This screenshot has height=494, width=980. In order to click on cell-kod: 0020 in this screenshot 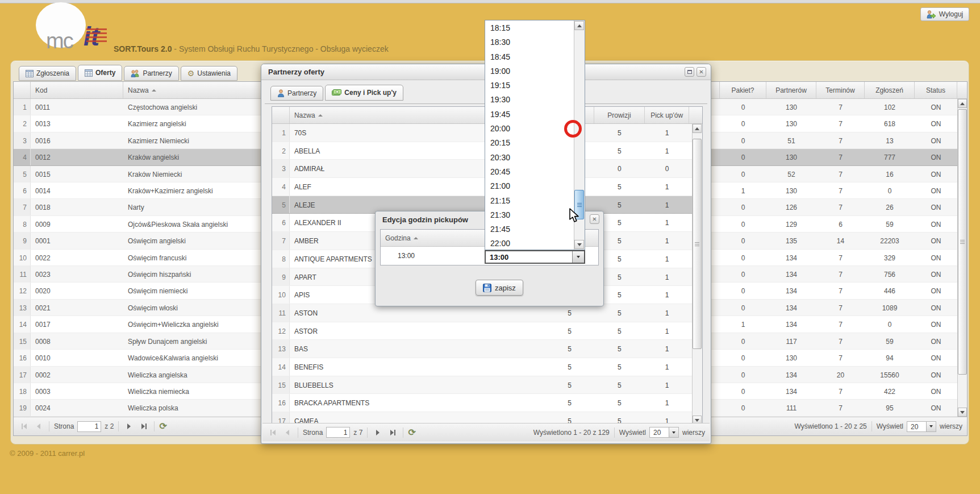, I will do `click(77, 290)`.